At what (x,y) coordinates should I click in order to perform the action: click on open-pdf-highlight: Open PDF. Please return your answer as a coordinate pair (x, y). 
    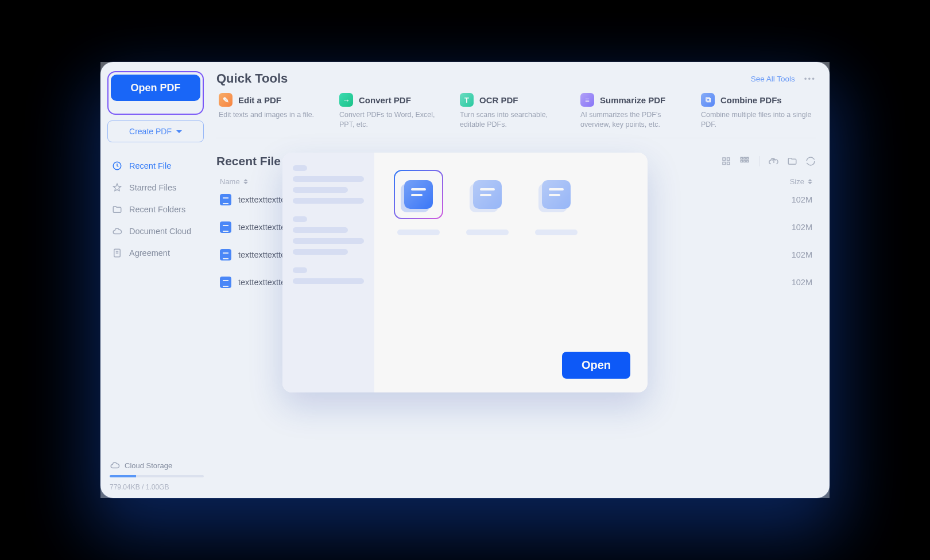
    Looking at the image, I should click on (156, 93).